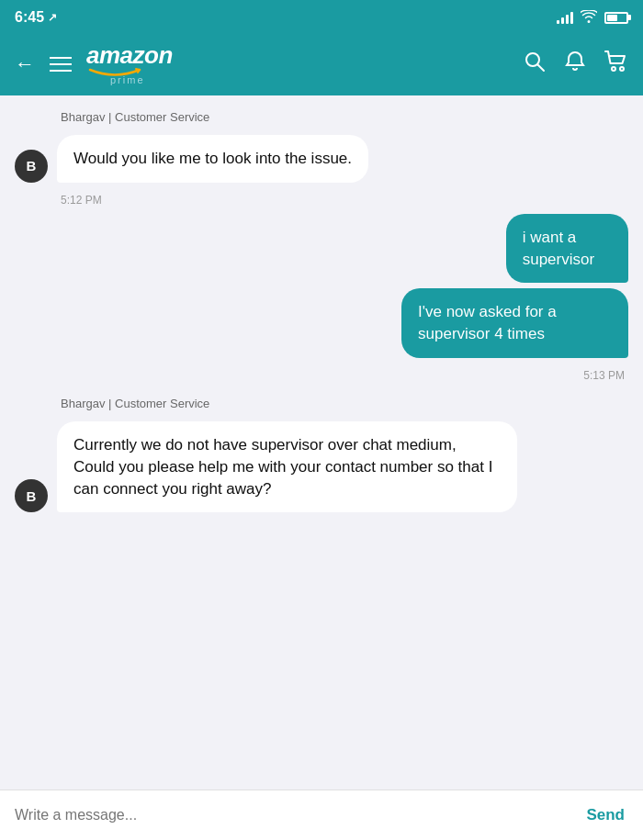 The image size is (643, 840). What do you see at coordinates (575, 64) in the screenshot?
I see `notifications-button` at bounding box center [575, 64].